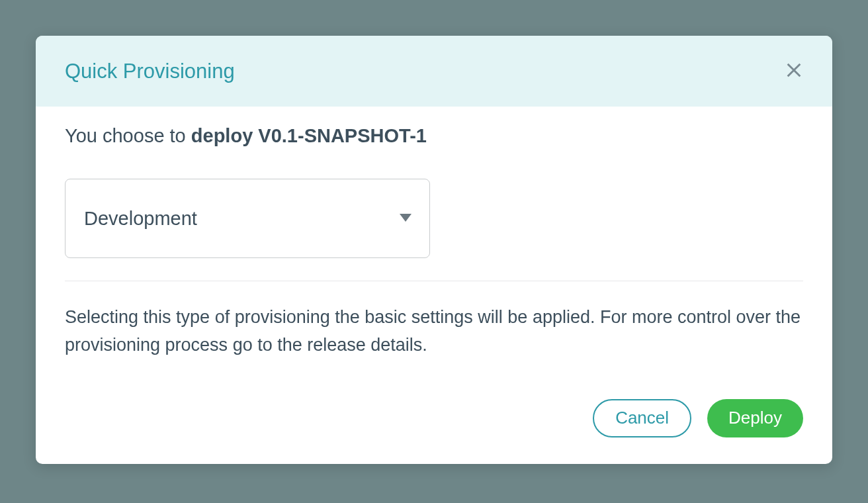  Describe the element at coordinates (434, 418) in the screenshot. I see `modal-actions: Cancel Deploy` at that location.